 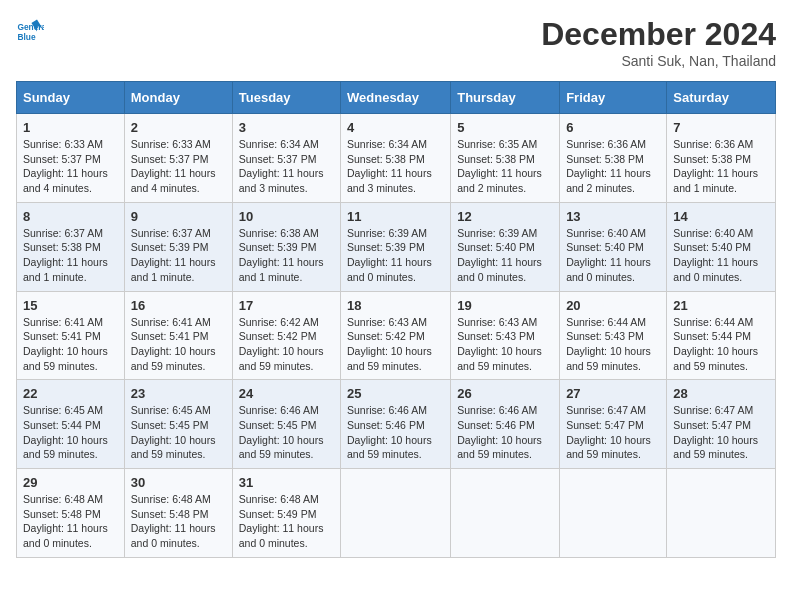 I want to click on day-number: 7, so click(x=721, y=128).